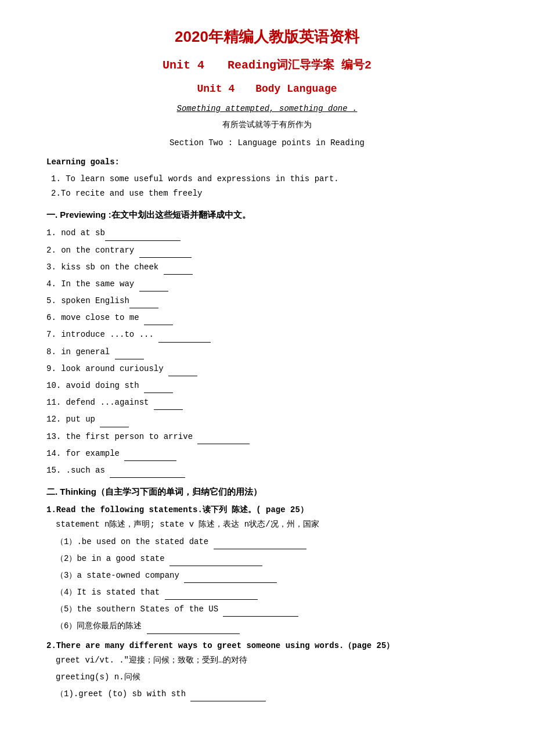  What do you see at coordinates (267, 510) in the screenshot?
I see `thinking-item1-title: 1.Read the following statements.读下列 陈述。(…` at bounding box center [267, 510].